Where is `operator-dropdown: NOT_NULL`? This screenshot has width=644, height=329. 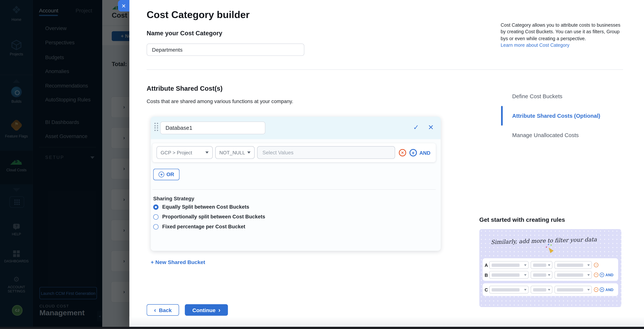 operator-dropdown: NOT_NULL is located at coordinates (235, 152).